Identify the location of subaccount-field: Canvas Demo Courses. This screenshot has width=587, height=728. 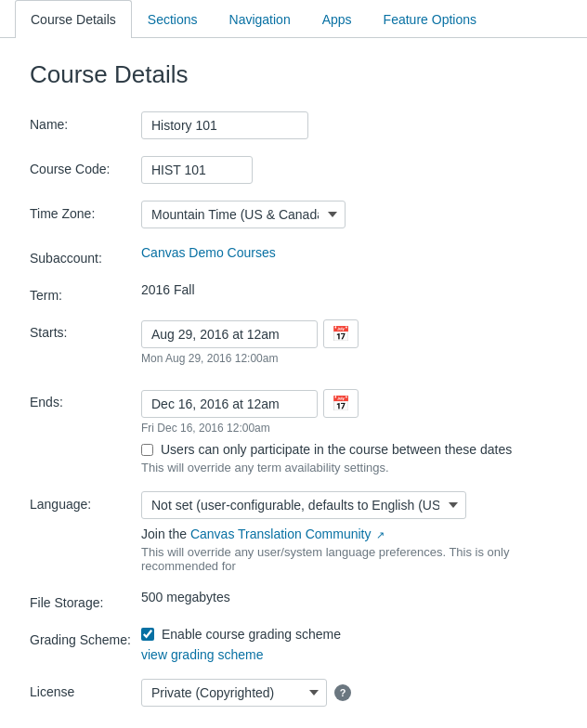
(349, 253).